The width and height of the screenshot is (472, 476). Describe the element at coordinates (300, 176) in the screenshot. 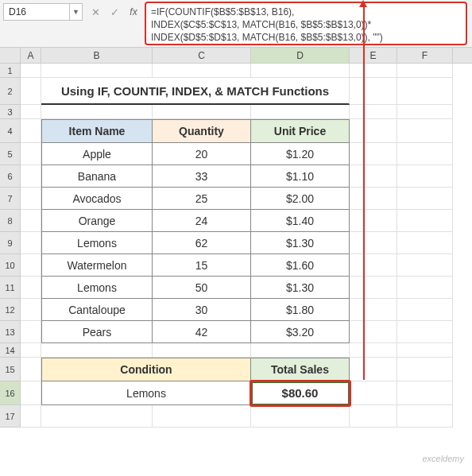

I see `table-cell-price: $1.10` at that location.